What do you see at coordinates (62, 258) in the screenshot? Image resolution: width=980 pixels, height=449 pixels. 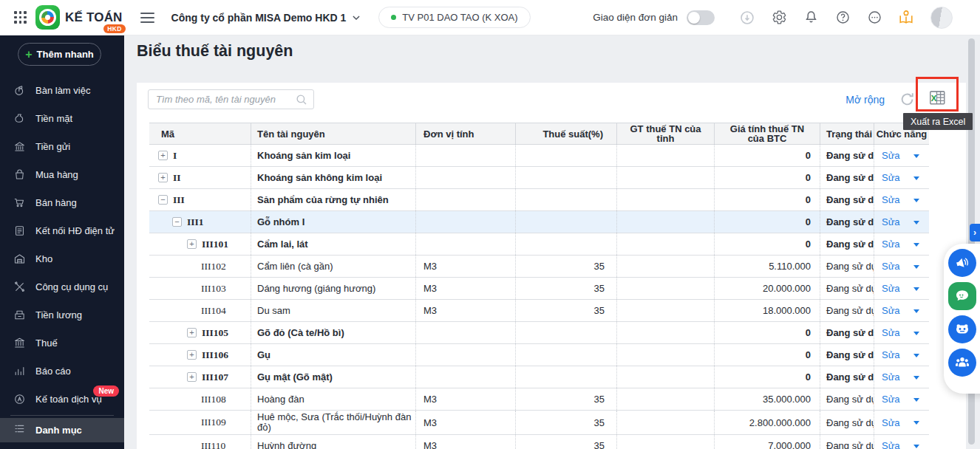 I see `sidebar-item: Kho` at bounding box center [62, 258].